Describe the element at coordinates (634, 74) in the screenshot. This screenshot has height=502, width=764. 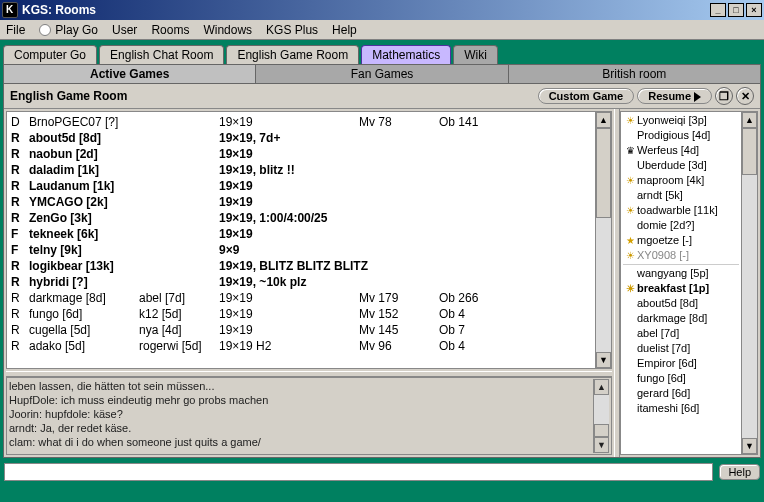
I see `sub-tab: British room` at that location.